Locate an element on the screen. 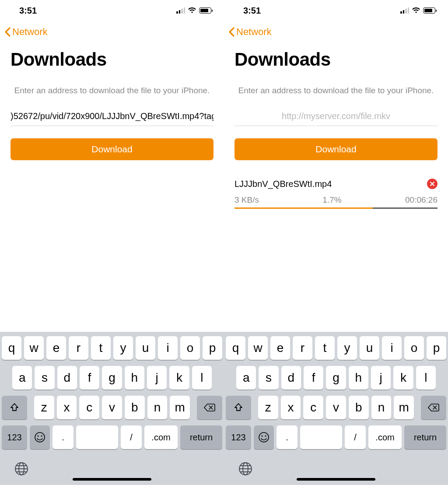 The height and width of the screenshot is (485, 448). close-icon is located at coordinates (432, 184).